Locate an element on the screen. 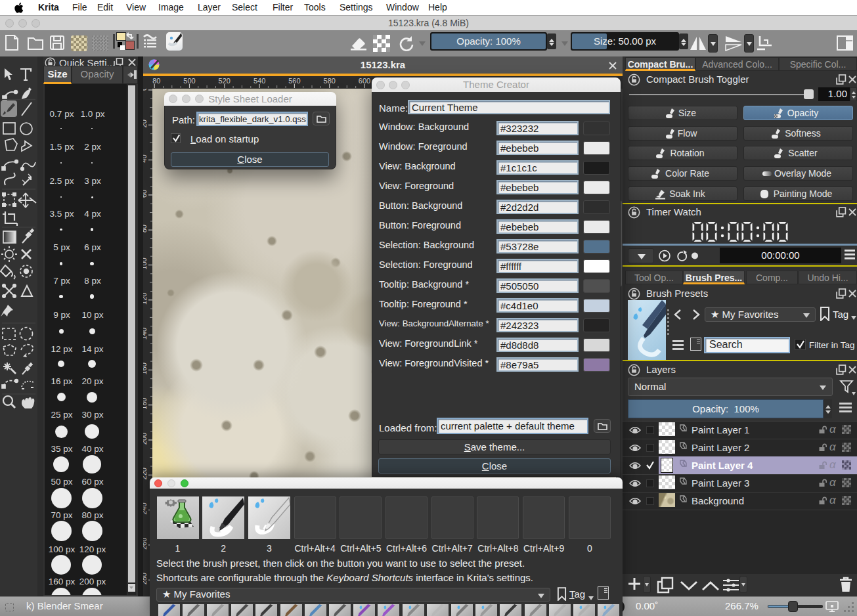 The image size is (857, 616). svg-text: 220 is located at coordinates (146, 473).